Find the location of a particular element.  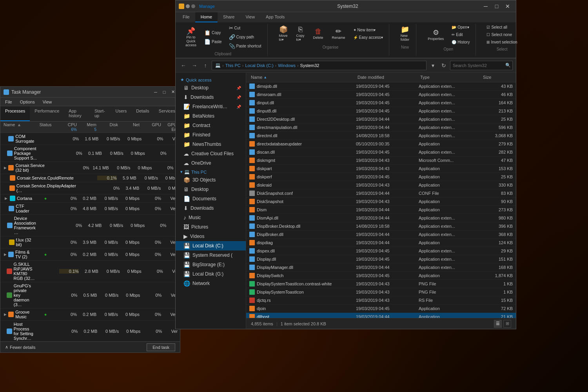

minimize-button: ─ is located at coordinates (156, 92).